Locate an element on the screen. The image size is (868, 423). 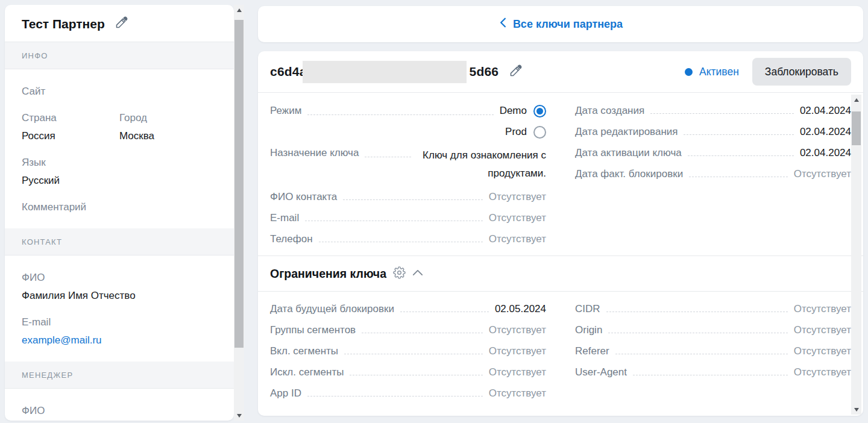
restrictions-settings-button is located at coordinates (399, 274).